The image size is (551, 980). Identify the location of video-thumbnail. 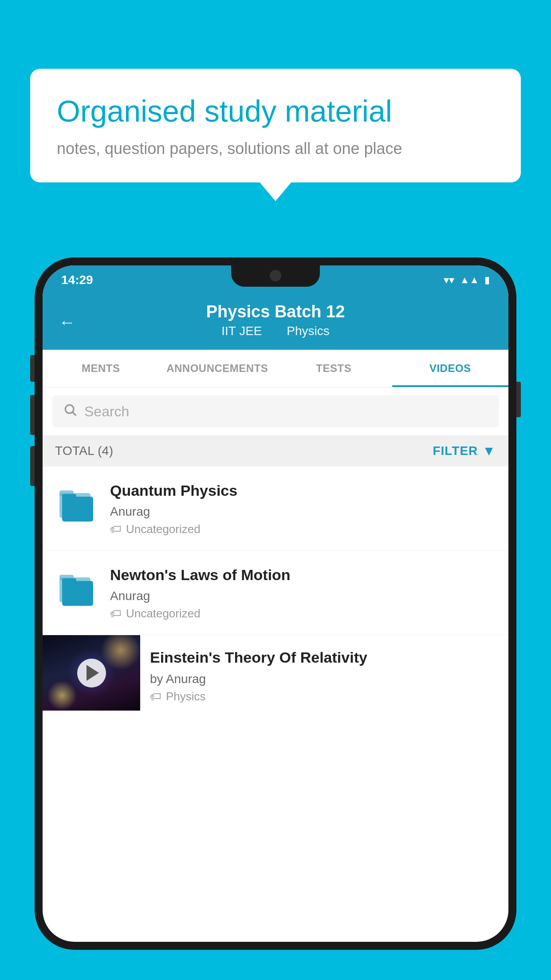
(91, 673).